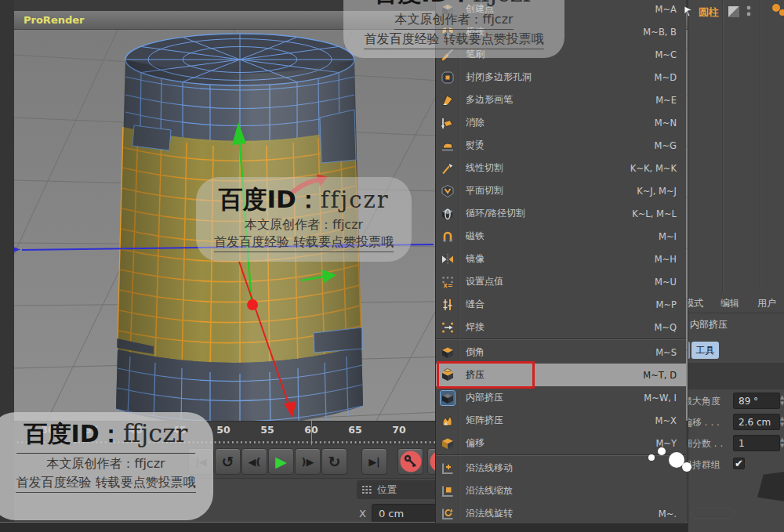 This screenshot has height=532, width=784. I want to click on menu-item-shortcut: M~U, so click(666, 282).